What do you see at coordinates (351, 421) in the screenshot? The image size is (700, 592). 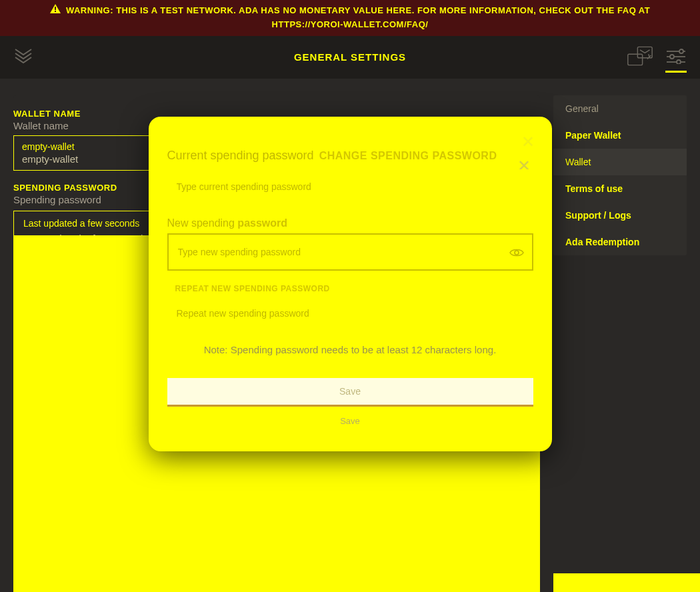 I see `save-button-dup: Save` at bounding box center [351, 421].